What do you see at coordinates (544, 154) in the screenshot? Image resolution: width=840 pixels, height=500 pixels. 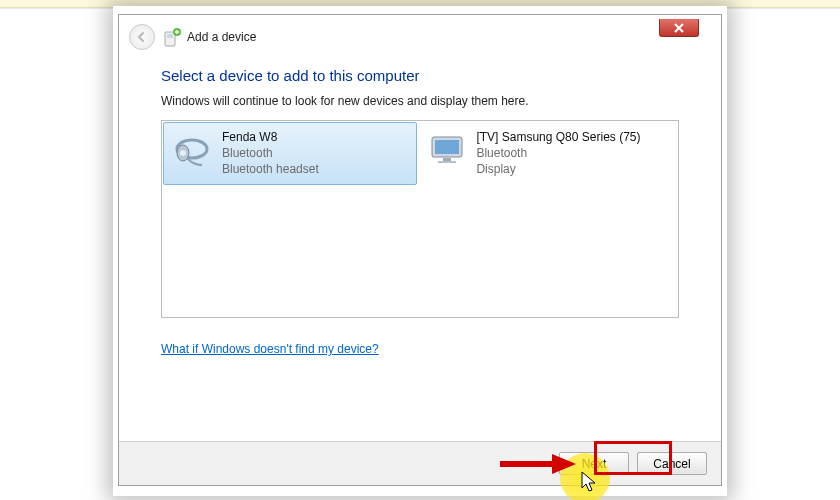 I see `device-item-samsung-tv: [TV] Samsung Q80 Series (75) Bluetooth D…` at bounding box center [544, 154].